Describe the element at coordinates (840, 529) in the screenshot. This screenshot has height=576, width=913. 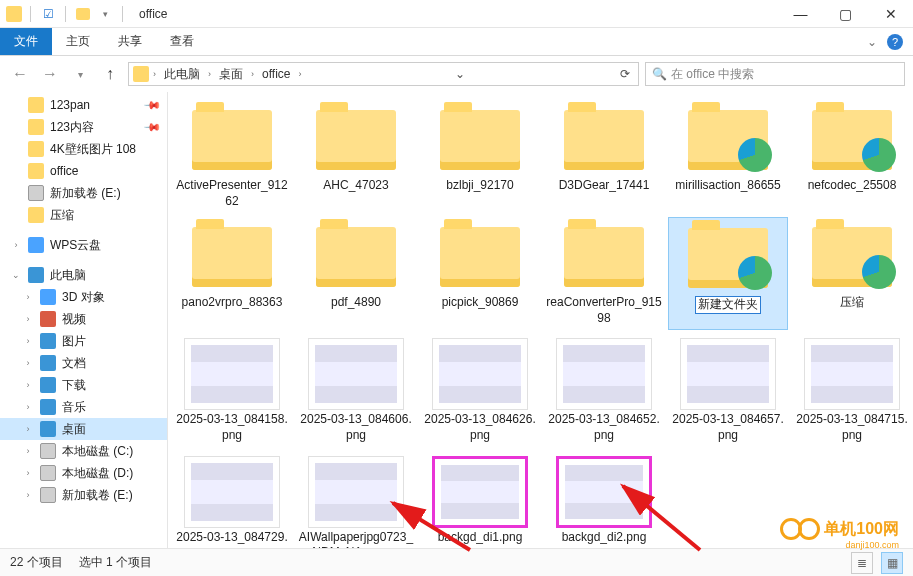
I see `watermark: 单机100网 danji100.com` at that location.